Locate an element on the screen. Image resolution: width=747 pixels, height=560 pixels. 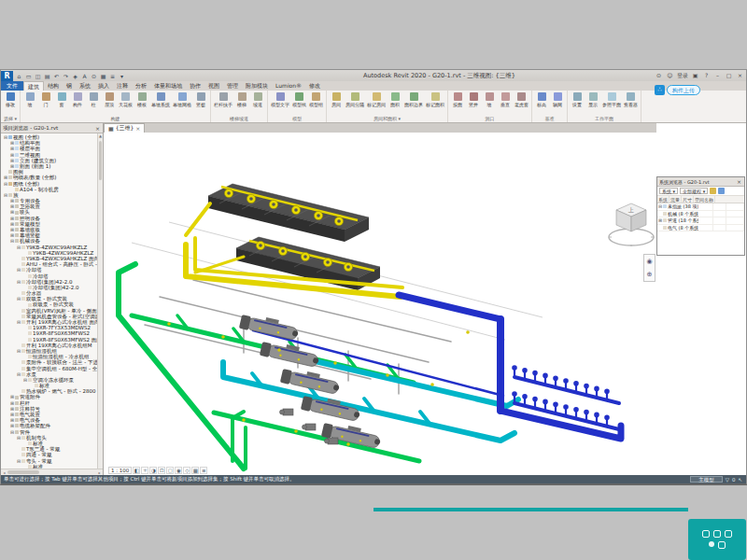
system-row: ⊞管道 (18 个系统) is located at coordinates (700, 221).